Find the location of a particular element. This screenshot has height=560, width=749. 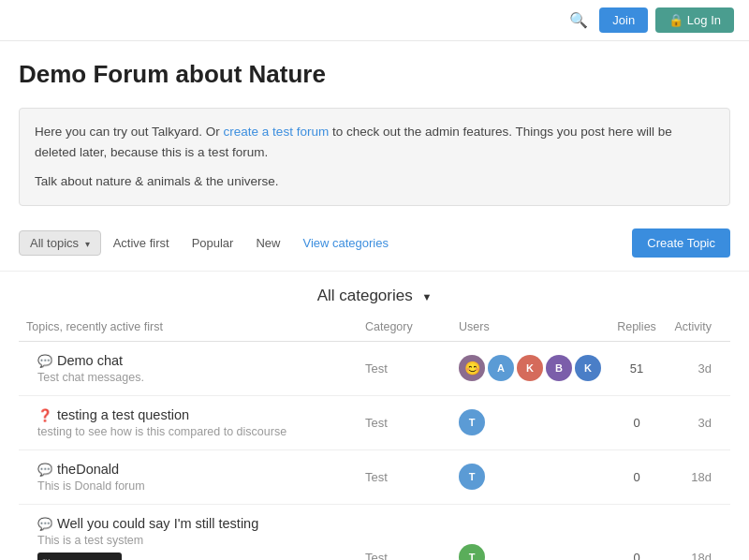

table-row: ❓testing a test questiontesting to see h… is located at coordinates (374, 422).